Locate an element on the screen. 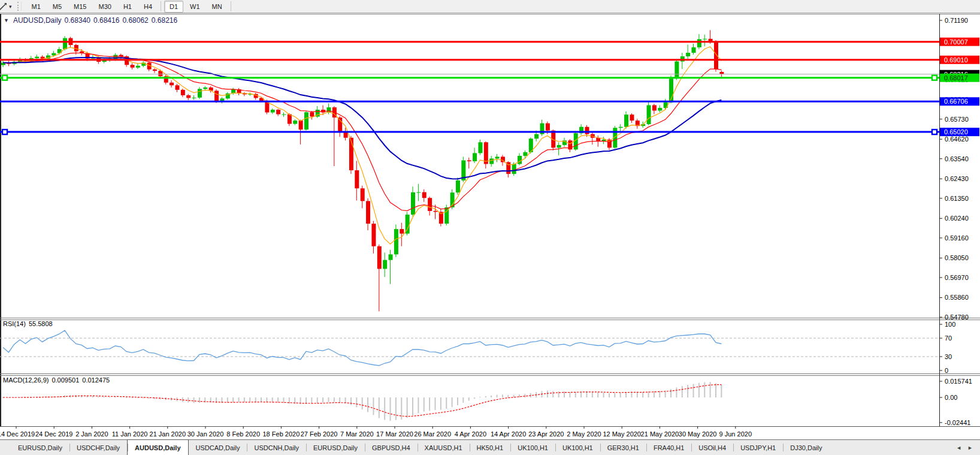  tab-usdcad-daily: USDCAD,Daily is located at coordinates (218, 447).